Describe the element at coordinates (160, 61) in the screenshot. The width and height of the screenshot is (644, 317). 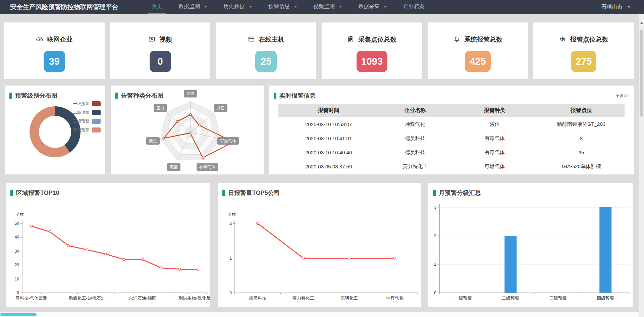
I see `stat-value-badge: 0` at that location.